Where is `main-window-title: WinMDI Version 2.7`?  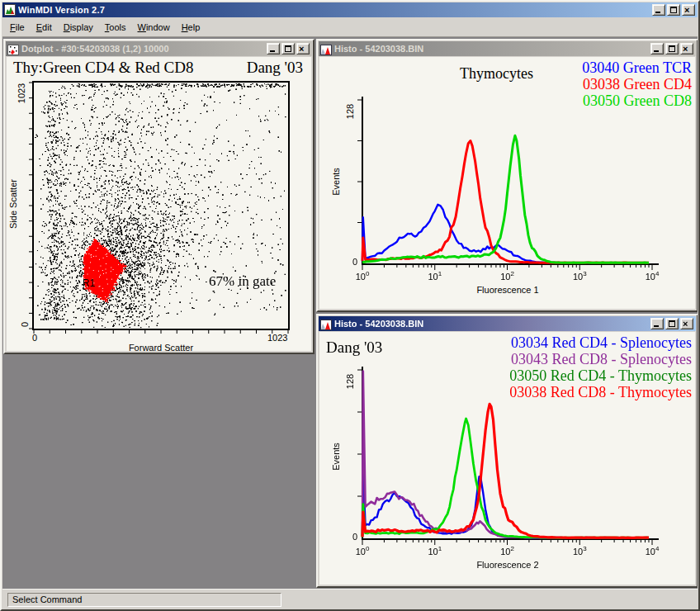 main-window-title: WinMDI Version 2.7 is located at coordinates (335, 10).